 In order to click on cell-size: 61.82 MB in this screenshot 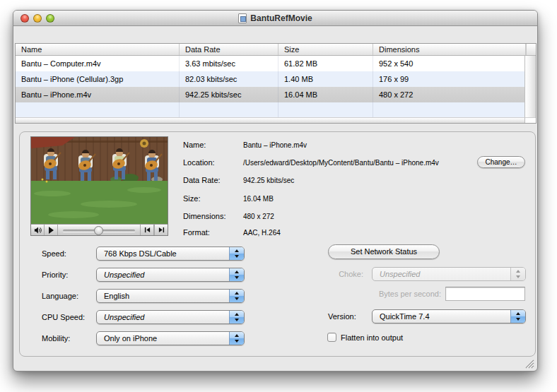, I will do `click(326, 64)`.